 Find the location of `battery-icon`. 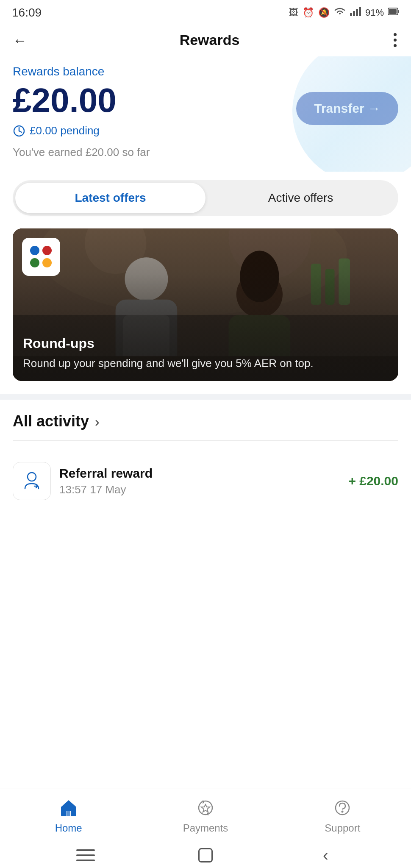

battery-icon is located at coordinates (394, 13).